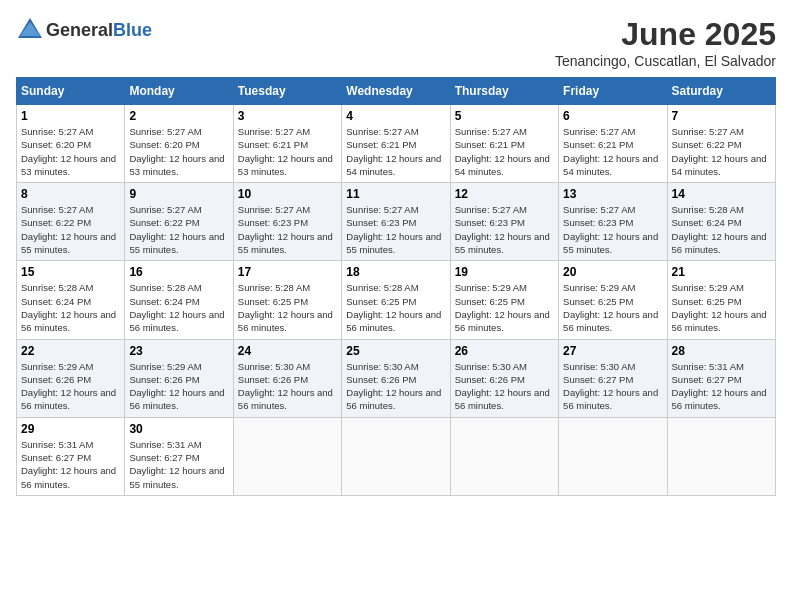  What do you see at coordinates (504, 222) in the screenshot?
I see `calendar-cell: 12 Sunrise: 5:27 AM Sunset: 6:23 PM Dayl…` at bounding box center [504, 222].